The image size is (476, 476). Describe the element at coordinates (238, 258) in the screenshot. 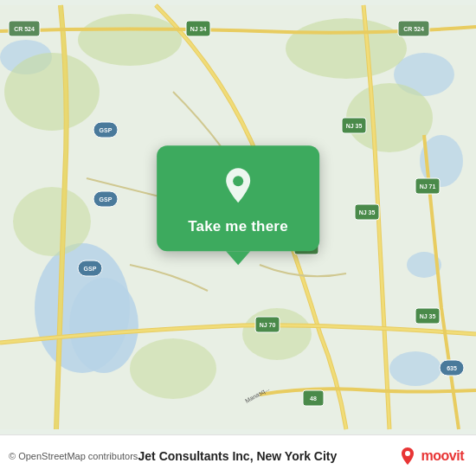

I see `card-pointer` at that location.